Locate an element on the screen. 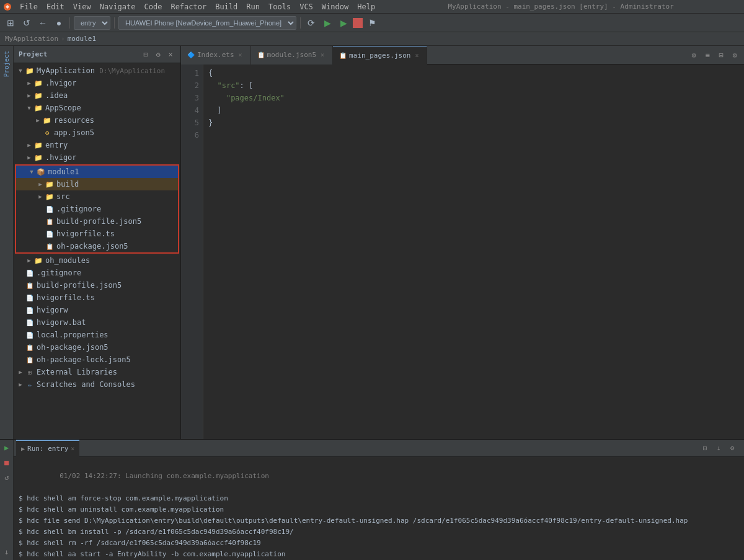 The image size is (744, 560). tree-item-buildprofile-root: 📋 build-profile.json5 is located at coordinates (97, 285).